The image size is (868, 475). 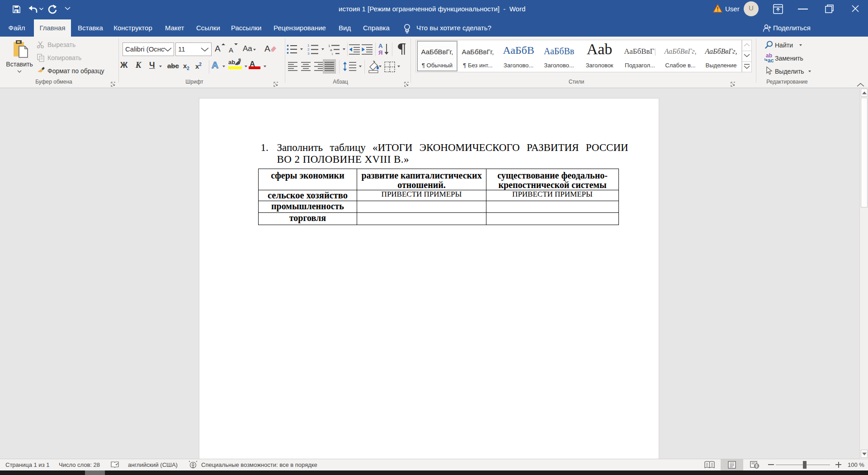 I want to click on svg-text: Я, so click(x=381, y=52).